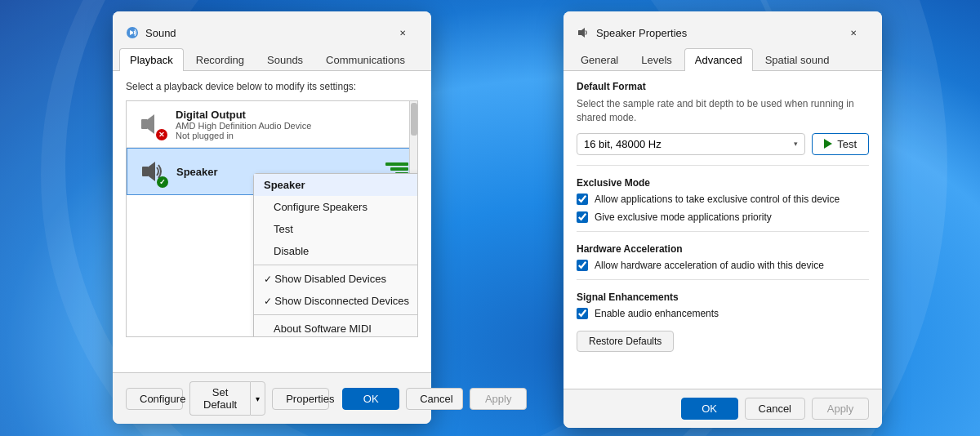 The image size is (980, 436). I want to click on speaker-icon-container: ✓, so click(152, 171).